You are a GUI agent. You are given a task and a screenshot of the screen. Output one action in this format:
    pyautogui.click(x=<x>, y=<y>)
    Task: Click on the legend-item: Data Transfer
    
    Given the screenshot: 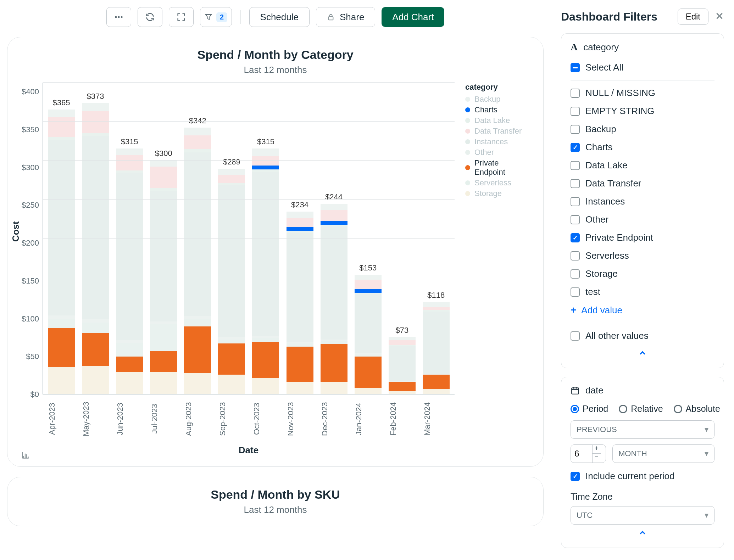 What is the action you would take?
    pyautogui.click(x=497, y=131)
    